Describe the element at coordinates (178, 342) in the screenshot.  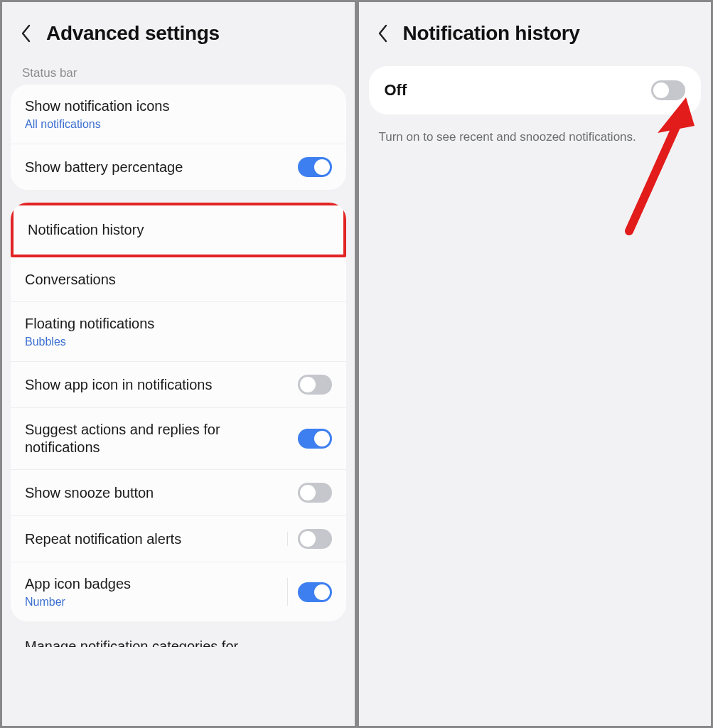
I see `row-subtitle: Bubbles` at that location.